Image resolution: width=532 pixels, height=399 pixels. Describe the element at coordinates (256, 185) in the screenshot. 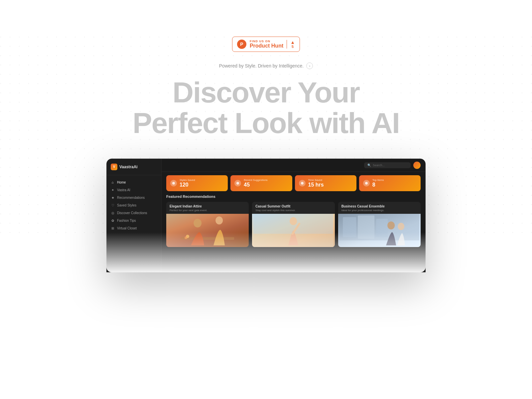

I see `stat-value-2: 45` at that location.